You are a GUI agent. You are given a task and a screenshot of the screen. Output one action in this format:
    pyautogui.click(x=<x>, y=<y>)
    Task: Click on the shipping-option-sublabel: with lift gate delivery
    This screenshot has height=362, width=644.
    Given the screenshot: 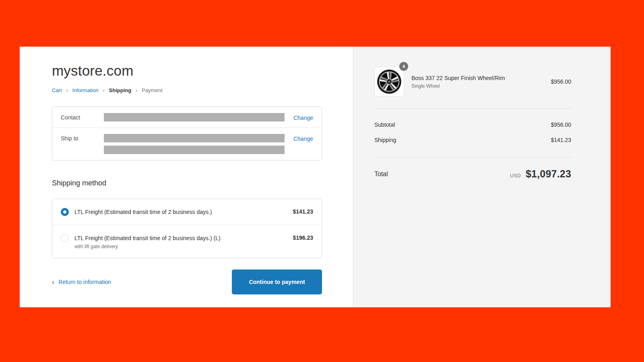 What is the action you would take?
    pyautogui.click(x=147, y=247)
    